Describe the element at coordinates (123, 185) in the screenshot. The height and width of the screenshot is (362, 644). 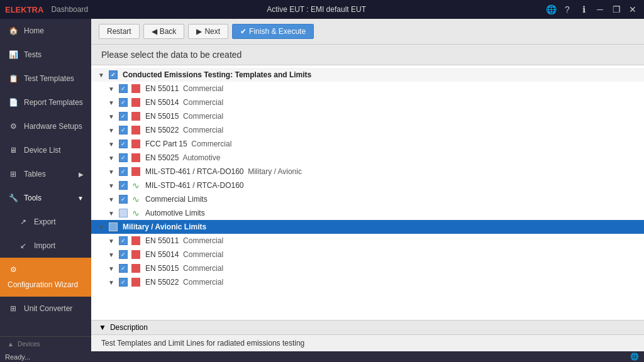
I see `checkbox-commercial-limits: ✓` at that location.